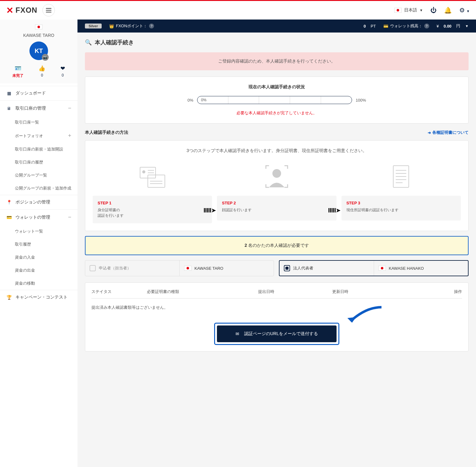 The width and height of the screenshot is (476, 467). Describe the element at coordinates (131, 26) in the screenshot. I see `points-display: 👑 FXONポイント： ?` at that location.